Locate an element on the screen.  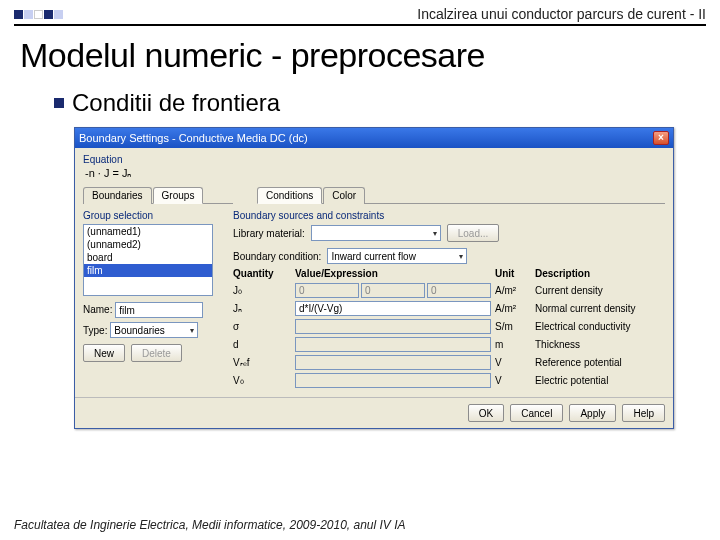
name-input is located at coordinates (159, 310).